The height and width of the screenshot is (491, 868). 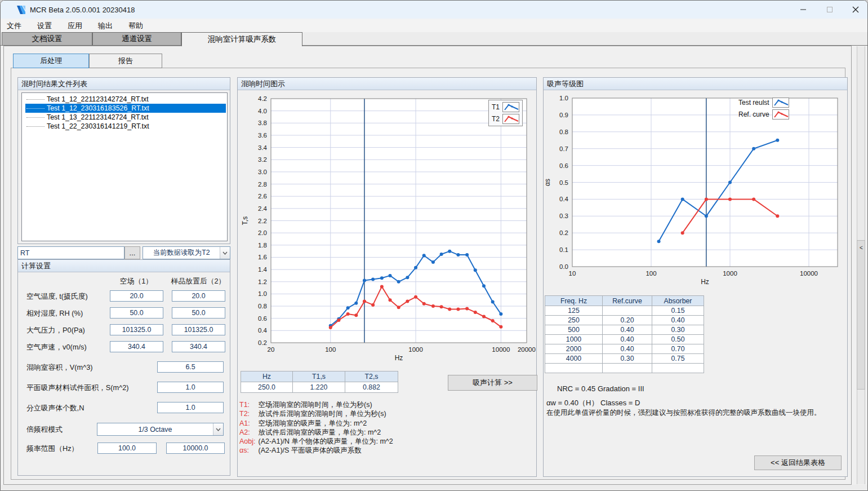 What do you see at coordinates (47, 39) in the screenshot?
I see `tab-0: 文档设置` at bounding box center [47, 39].